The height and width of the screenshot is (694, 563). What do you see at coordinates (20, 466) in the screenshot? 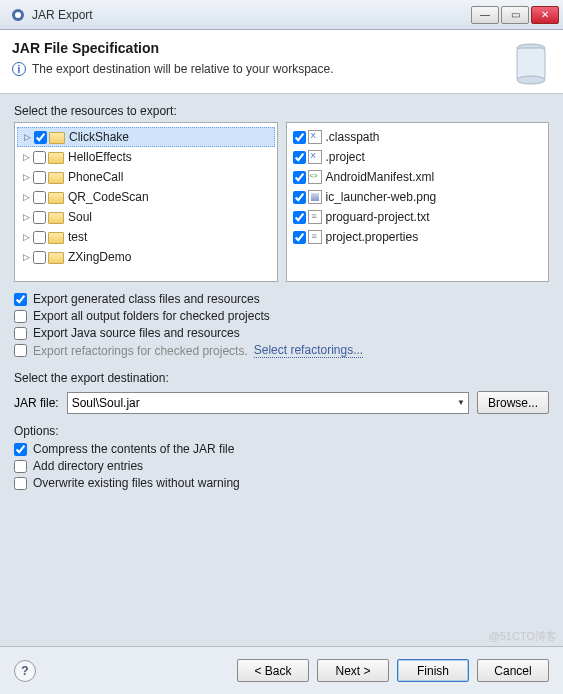
I see `add-dir-checkbox` at bounding box center [20, 466].